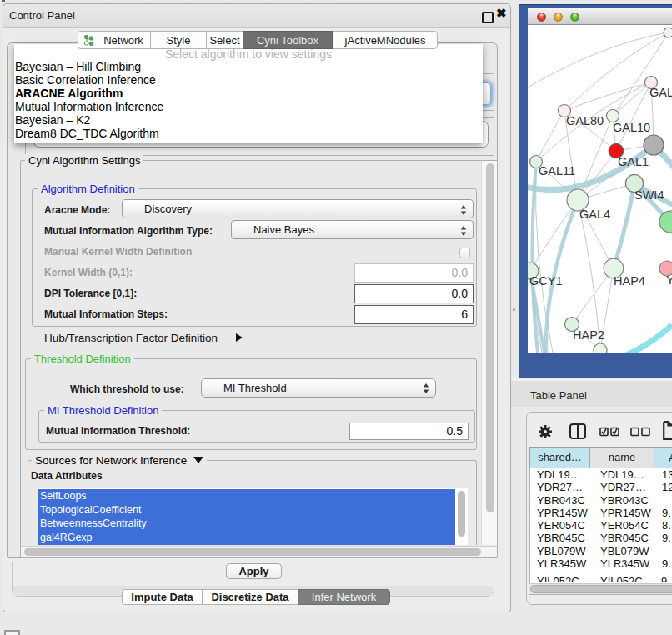  Describe the element at coordinates (629, 281) in the screenshot. I see `svg-text: HAP4` at that location.